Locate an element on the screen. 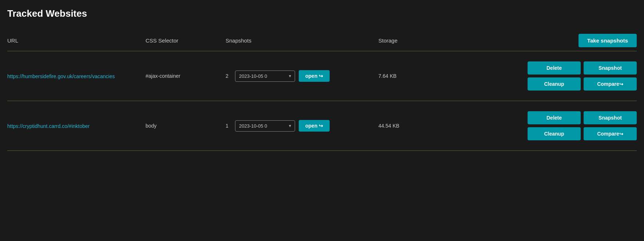 Image resolution: width=644 pixels, height=241 pixels. col-css-selector: CSS Selector is located at coordinates (186, 41).